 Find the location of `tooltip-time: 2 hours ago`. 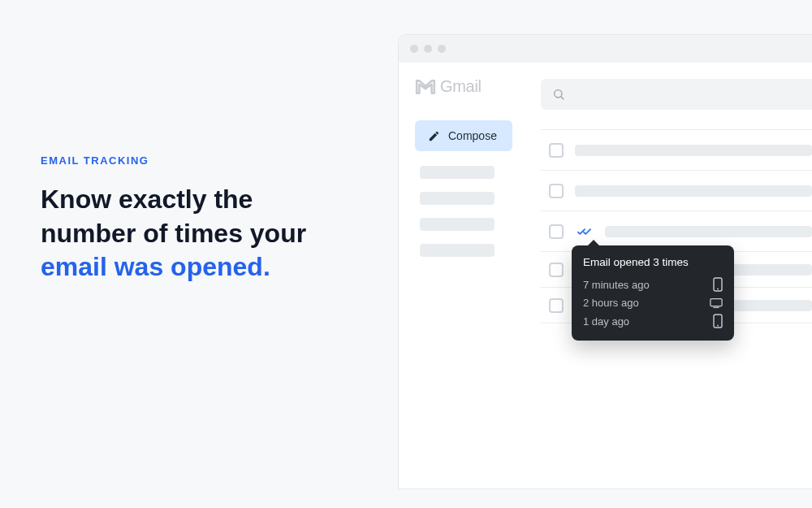

tooltip-time: 2 hours ago is located at coordinates (611, 302).